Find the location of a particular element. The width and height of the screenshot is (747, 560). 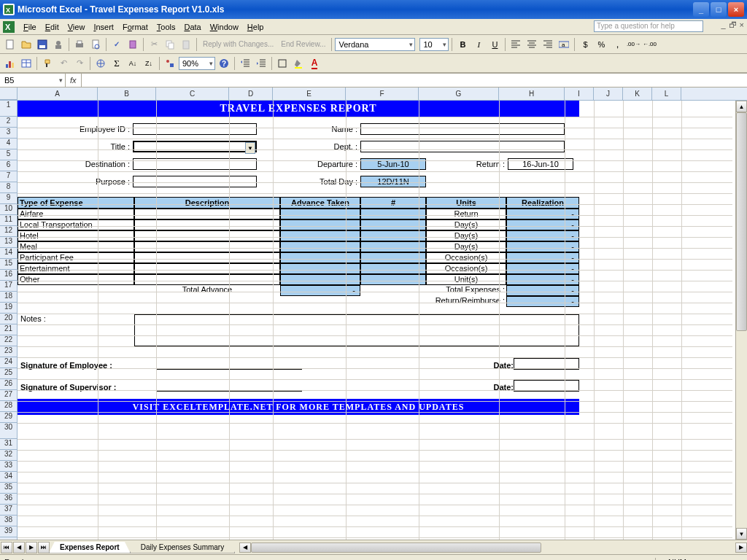

colhead-H: H is located at coordinates (532, 93).